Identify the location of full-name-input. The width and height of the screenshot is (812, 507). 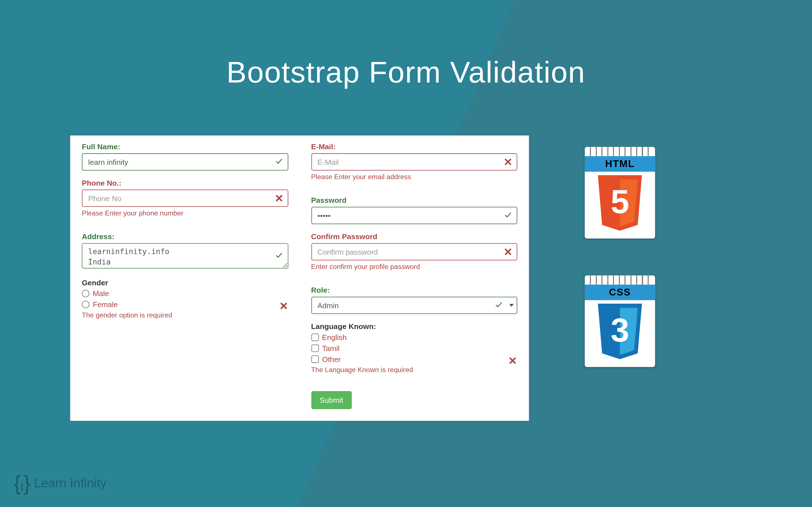
(185, 162).